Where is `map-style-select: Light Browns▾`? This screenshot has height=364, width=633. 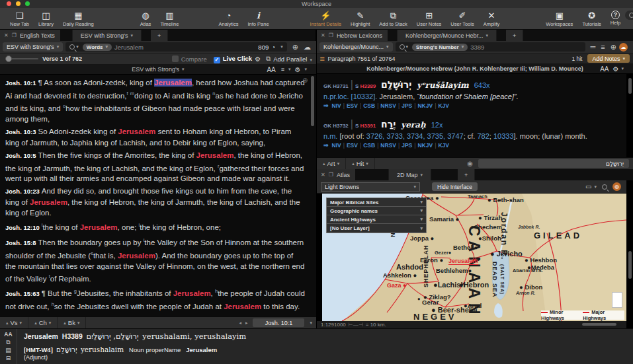
map-style-select: Light Browns▾ is located at coordinates (370, 187).